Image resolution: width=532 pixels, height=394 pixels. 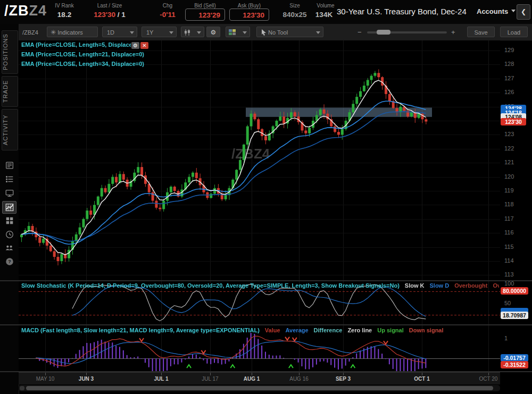 I want to click on scrollbar-thumb, so click(x=260, y=388).